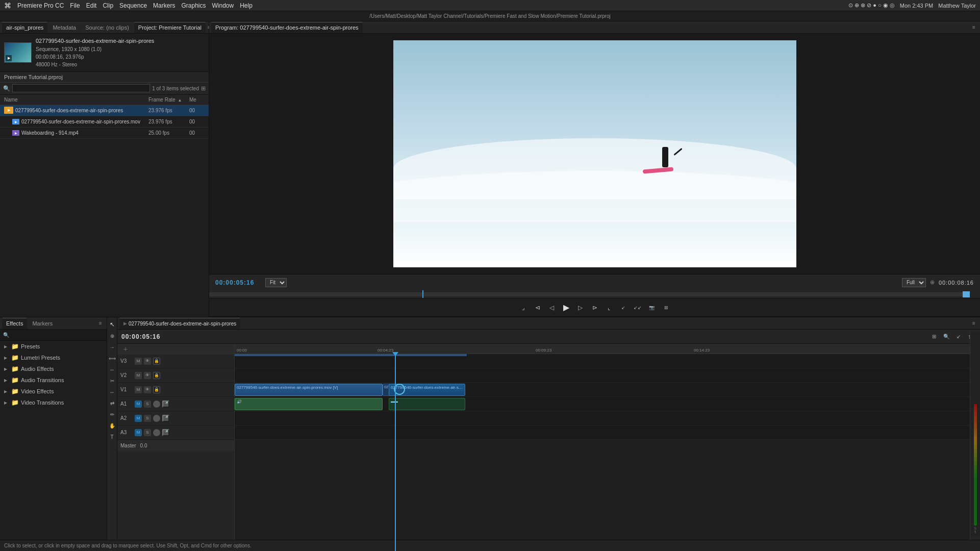 The image size is (980, 551). What do you see at coordinates (104, 111) in the screenshot?
I see `file-item-sequence: ▶ 027799540-surfer-does-extreme-air-spin…` at bounding box center [104, 111].